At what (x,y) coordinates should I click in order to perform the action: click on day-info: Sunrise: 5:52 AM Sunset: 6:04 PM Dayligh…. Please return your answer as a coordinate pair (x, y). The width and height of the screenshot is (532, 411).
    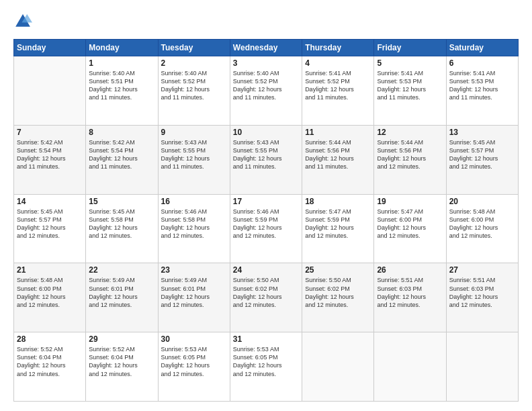
    Looking at the image, I should click on (50, 361).